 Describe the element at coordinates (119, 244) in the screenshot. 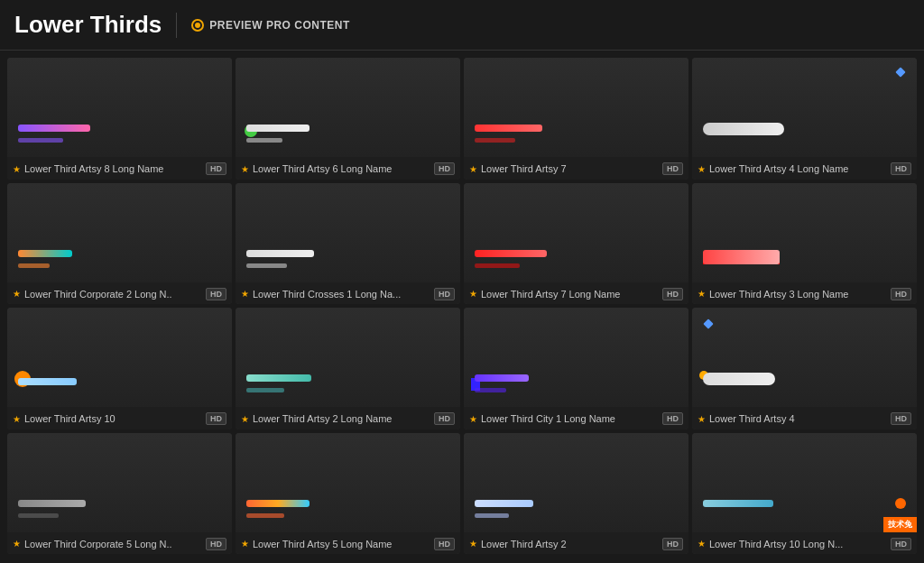

I see `card-item: ★Lower Third Corporate 2 Long N..HD` at that location.